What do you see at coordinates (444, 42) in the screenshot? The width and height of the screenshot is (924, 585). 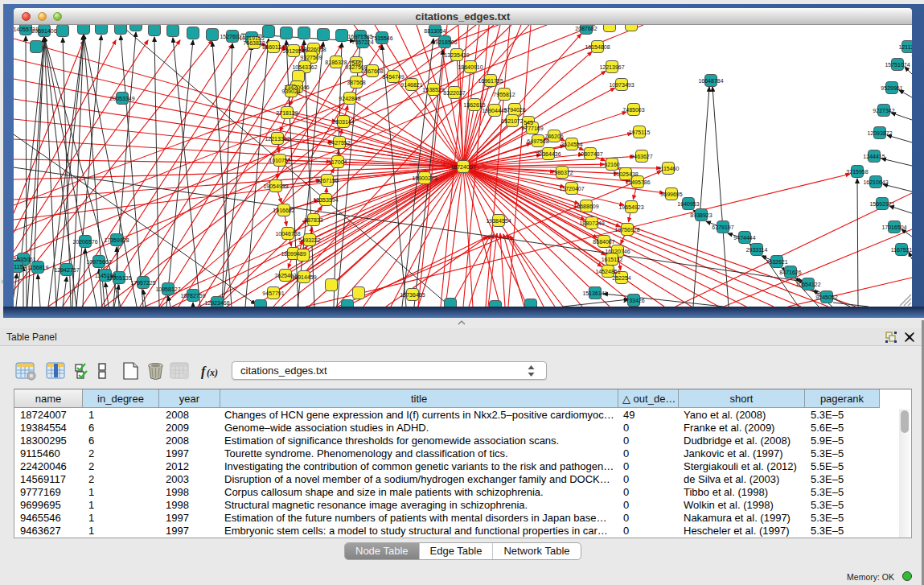 I see `svg-text: 19218506` at bounding box center [444, 42].